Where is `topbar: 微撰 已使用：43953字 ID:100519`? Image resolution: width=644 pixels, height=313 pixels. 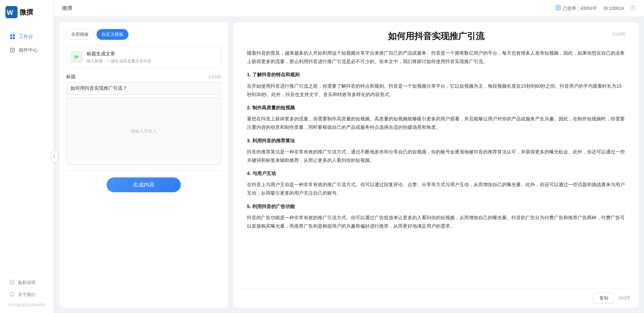
topbar: 微撰 已使用：43953字 ID:100519 is located at coordinates (349, 8).